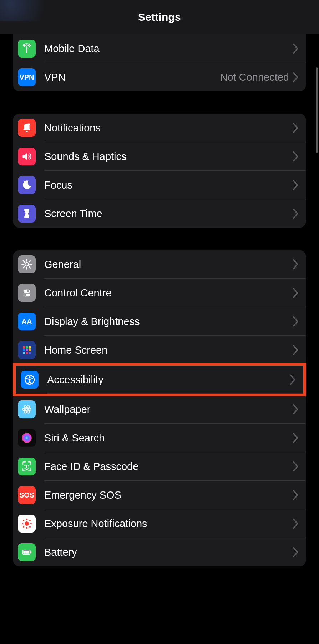 This screenshot has height=644, width=319. Describe the element at coordinates (168, 466) in the screenshot. I see `row-label-faceid: Face ID & Passcode` at that location.